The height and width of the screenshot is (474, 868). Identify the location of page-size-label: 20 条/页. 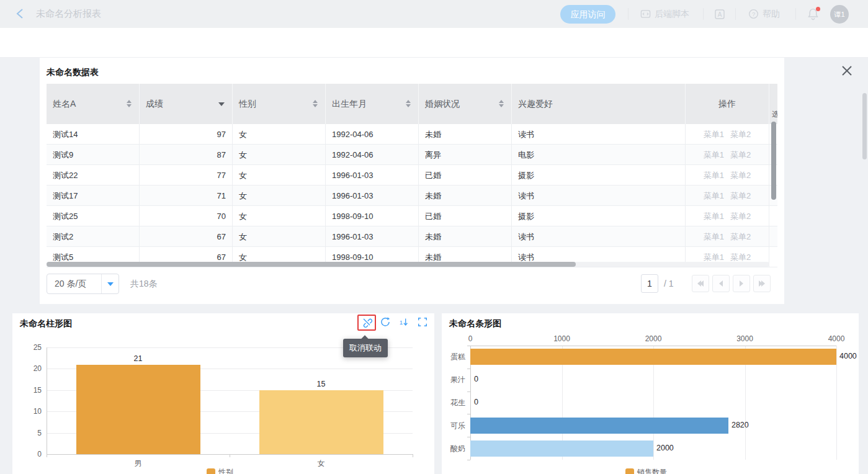
(74, 284).